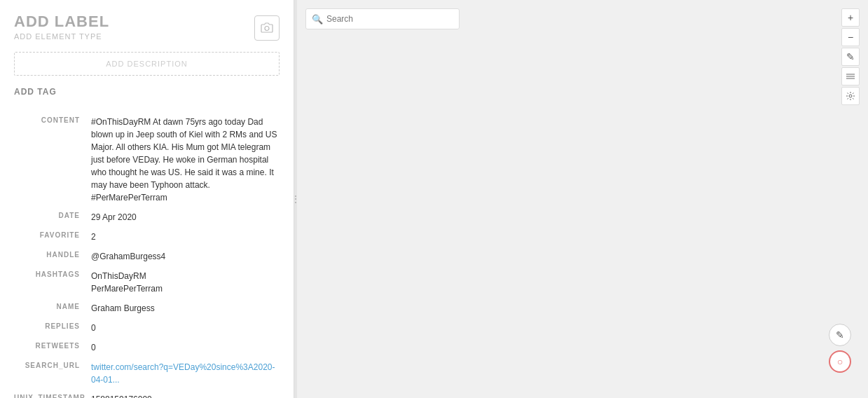  I want to click on floating-buttons: ✎ ○, so click(840, 348).